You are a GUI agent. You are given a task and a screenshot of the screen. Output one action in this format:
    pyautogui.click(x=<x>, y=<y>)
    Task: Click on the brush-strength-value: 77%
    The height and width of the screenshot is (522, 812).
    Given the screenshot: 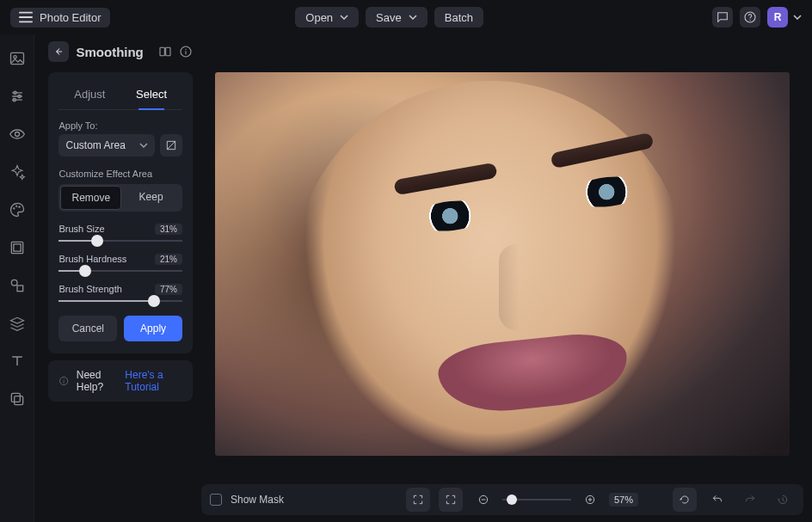 What is the action you would take?
    pyautogui.click(x=169, y=289)
    